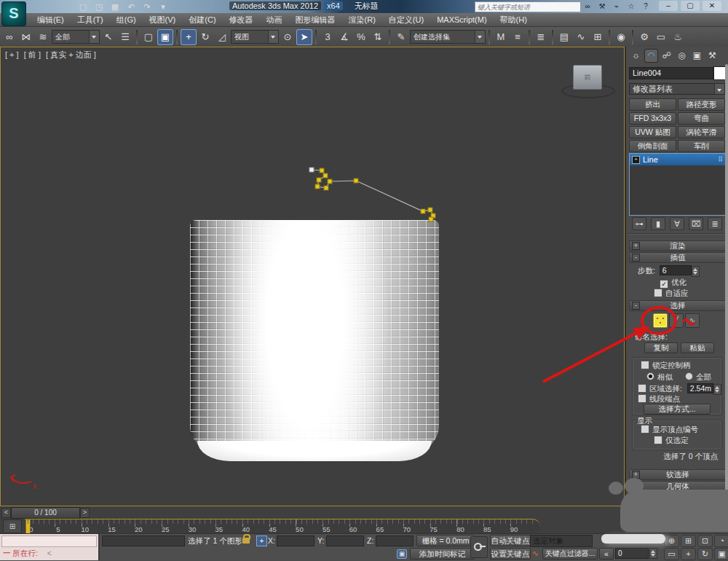 This screenshot has height=561, width=728. I want to click on rollout-soft-selection: + 软选择, so click(678, 475).